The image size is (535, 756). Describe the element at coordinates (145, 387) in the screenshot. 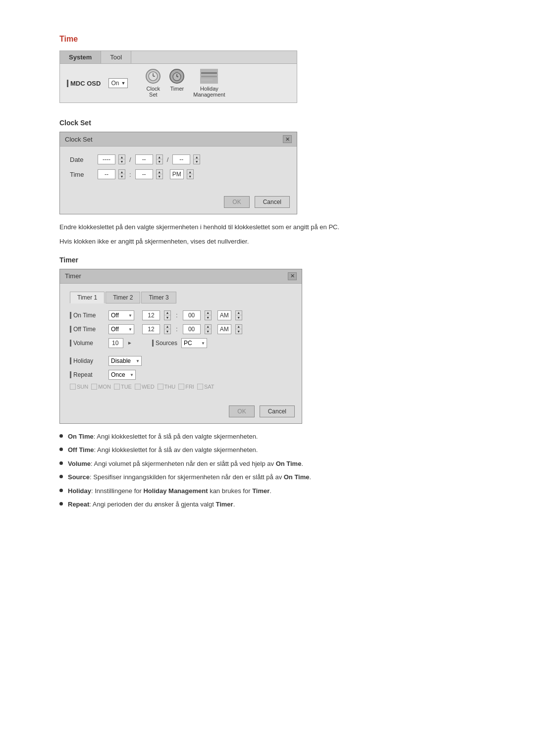

I see `day-wed: WED` at that location.